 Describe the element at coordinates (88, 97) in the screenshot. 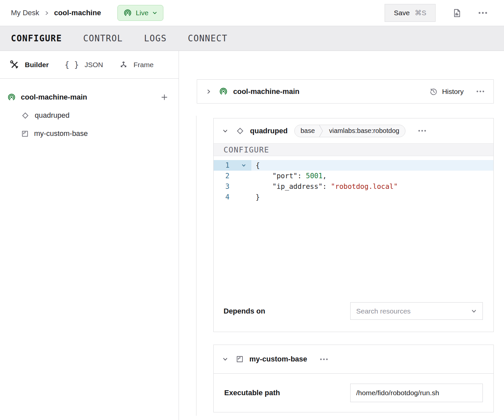

I see `tree-item-machine-part: cool-machine-main` at that location.